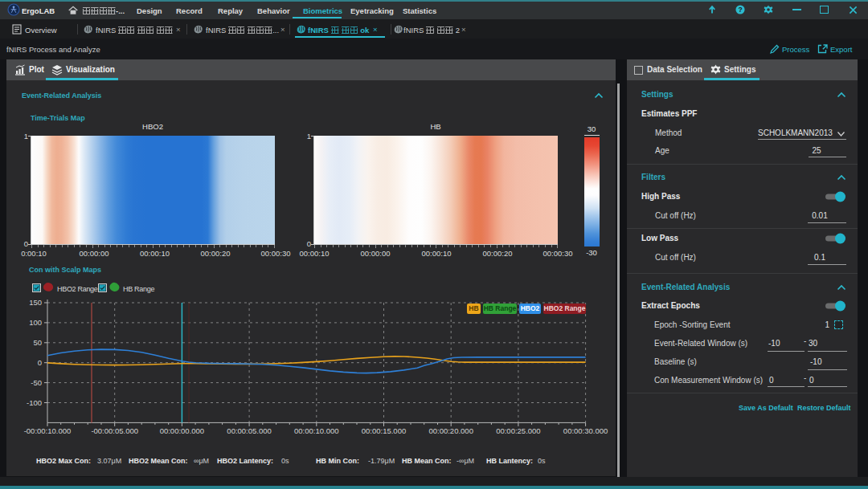  Describe the element at coordinates (317, 430) in the screenshot. I see `svg-text: 00:00:10.000` at that location.